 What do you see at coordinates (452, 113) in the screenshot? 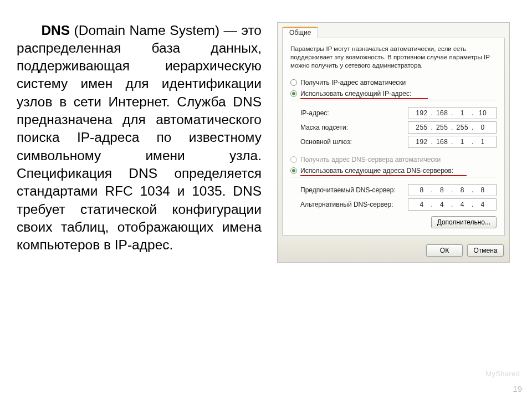
I see `ip-address-input: 192. 168. 1. 10` at bounding box center [452, 113].